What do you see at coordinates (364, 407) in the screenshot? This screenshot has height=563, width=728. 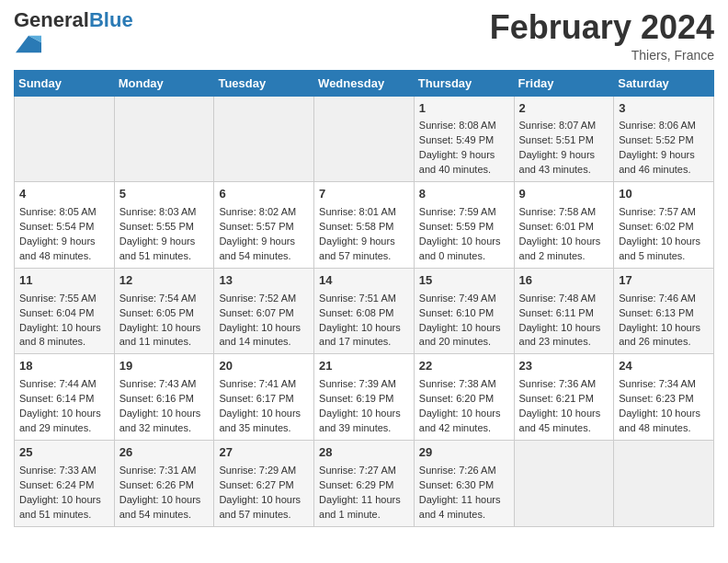 I see `day-info: Sunrise: 7:39 AMSunset: 6:19 PMDaylight:…` at bounding box center [364, 407].